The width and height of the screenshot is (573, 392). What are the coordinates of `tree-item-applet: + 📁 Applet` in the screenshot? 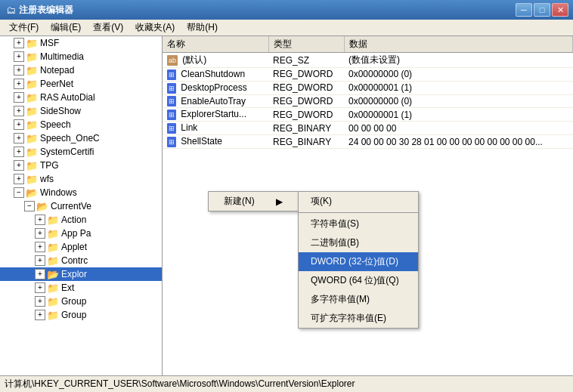 It's located at (81, 247).